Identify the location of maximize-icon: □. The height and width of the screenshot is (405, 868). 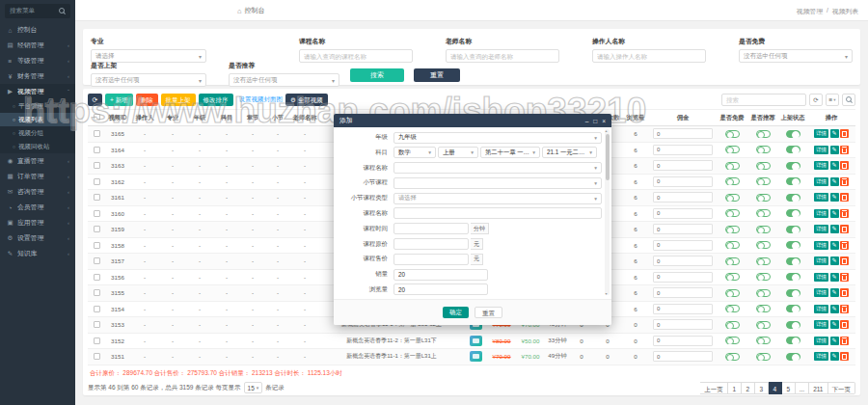
(595, 122).